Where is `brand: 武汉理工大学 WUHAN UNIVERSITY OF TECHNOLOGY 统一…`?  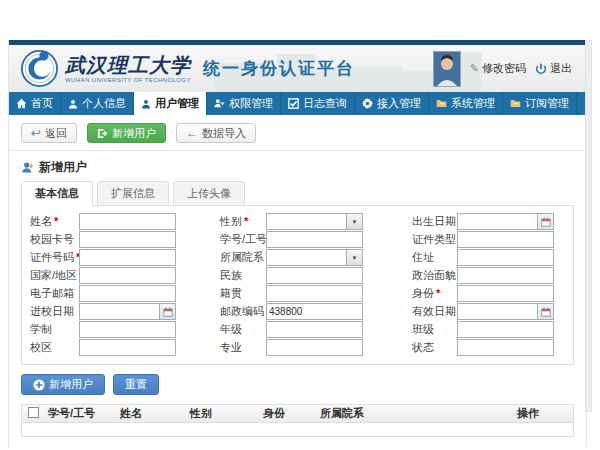 brand: 武汉理工大学 WUHAN UNIVERSITY OF TECHNOLOGY 统一… is located at coordinates (182, 68).